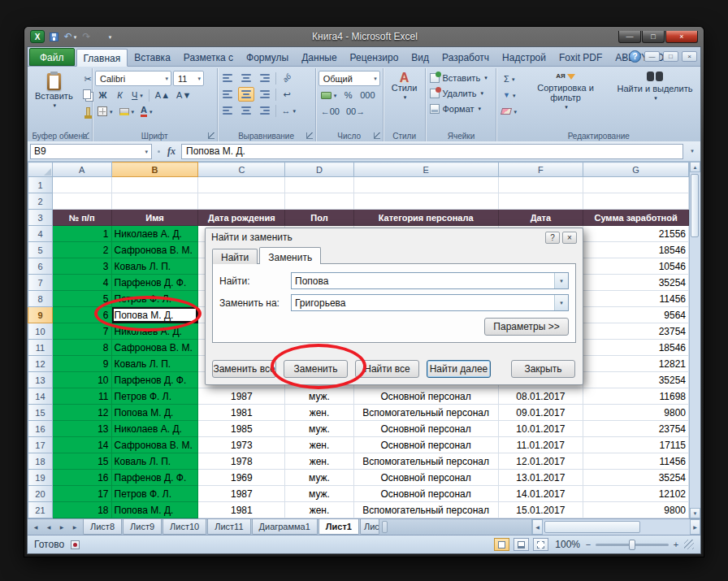 This screenshot has width=728, height=581. I want to click on row-header-10: 10, so click(41, 332).